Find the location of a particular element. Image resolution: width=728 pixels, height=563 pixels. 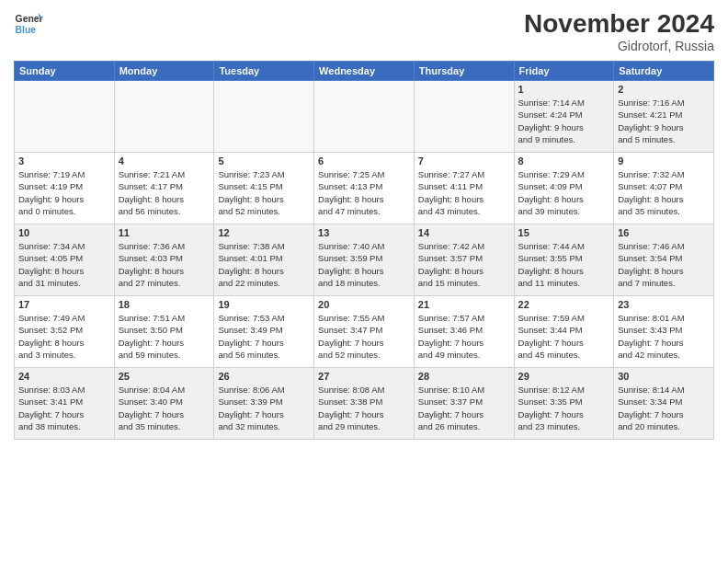

day-info: Sunrise: 7:57 AM Sunset: 3:46 PM Dayligh… is located at coordinates (464, 337).